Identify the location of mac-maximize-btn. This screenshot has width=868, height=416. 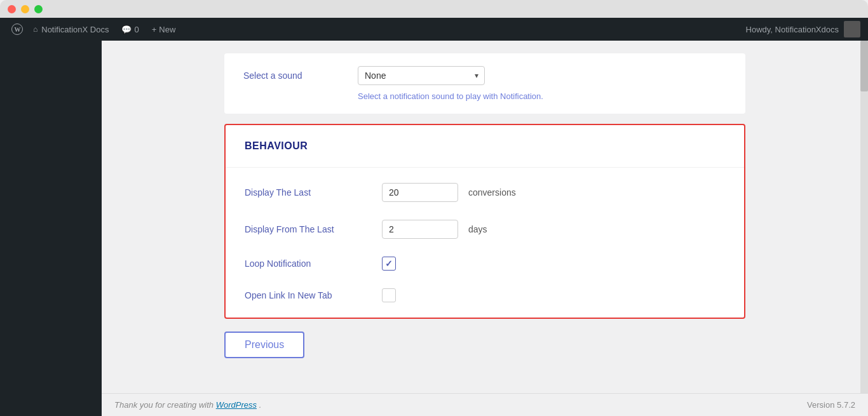
(38, 9).